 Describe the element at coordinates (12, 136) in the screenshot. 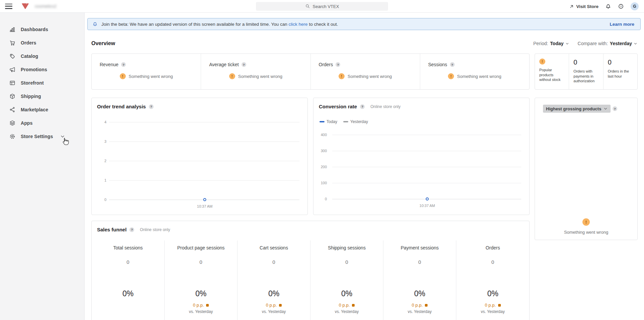

I see `gear-icon` at that location.